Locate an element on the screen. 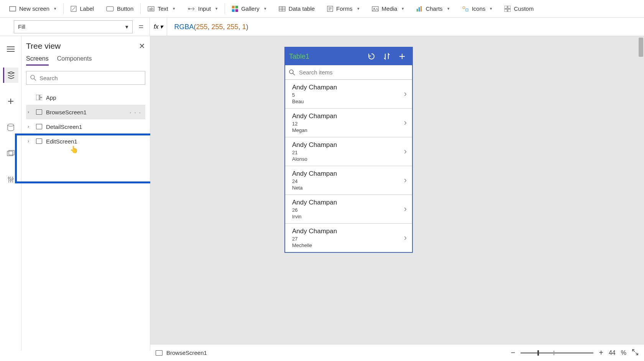 The height and width of the screenshot is (361, 644). preview-search-input is located at coordinates (353, 72).